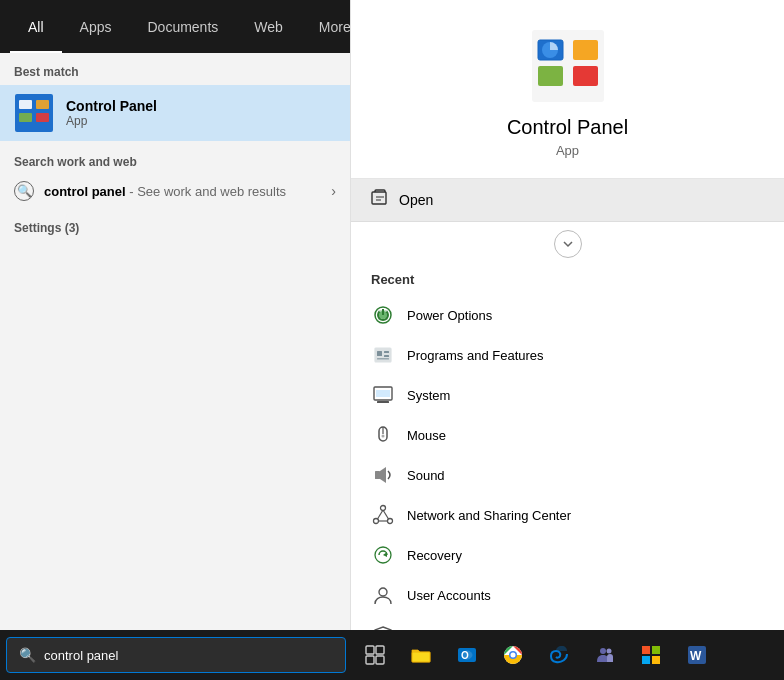 This screenshot has width=784, height=680. Describe the element at coordinates (426, 476) in the screenshot. I see `sound-label: Sound` at that location.